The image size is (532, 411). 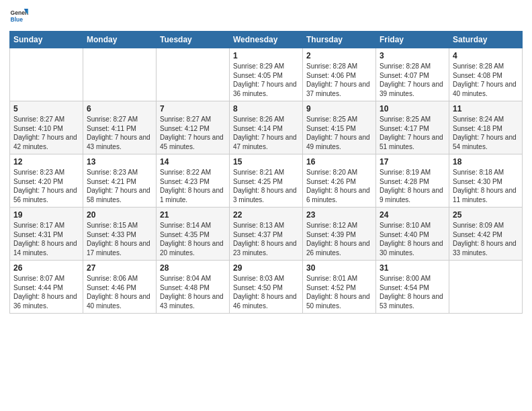 I want to click on day-number: 11, so click(x=486, y=109).